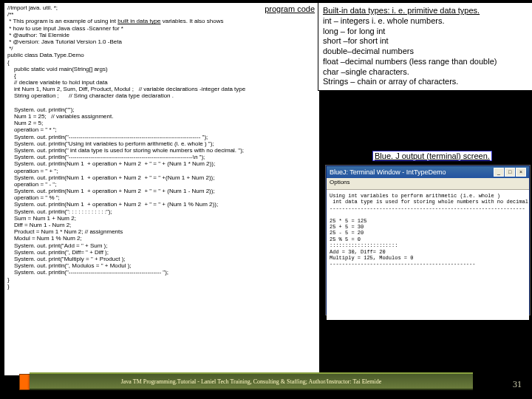 The image size is (532, 399). I want to click on code-line: System. out. println("Using int variable…, so click(162, 143).